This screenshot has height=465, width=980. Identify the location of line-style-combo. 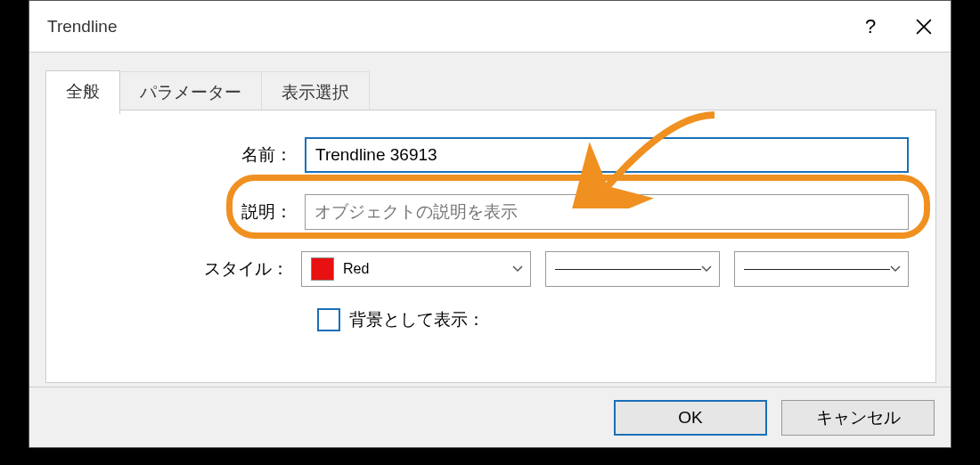
(633, 269).